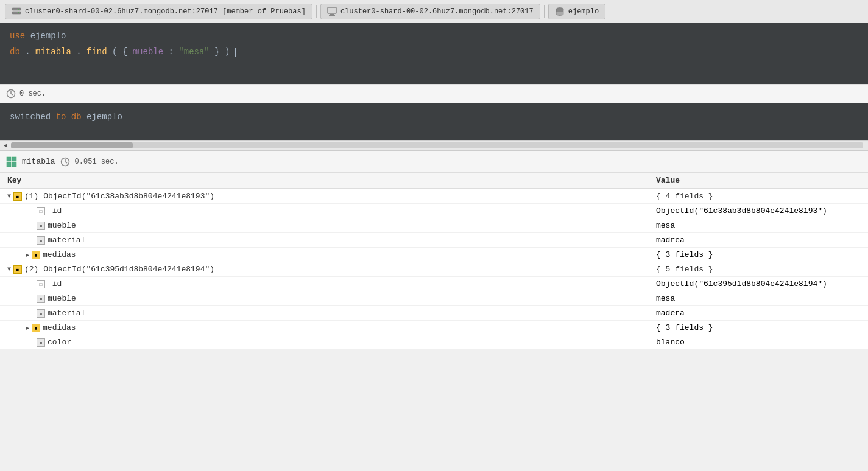 This screenshot has width=868, height=471. Describe the element at coordinates (55, 284) in the screenshot. I see `key-text: _id` at that location.